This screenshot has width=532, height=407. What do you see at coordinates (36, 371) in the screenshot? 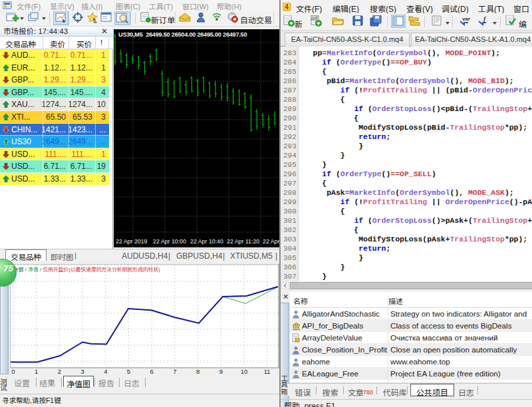
I see `svg-text: 1` at bounding box center [36, 371].